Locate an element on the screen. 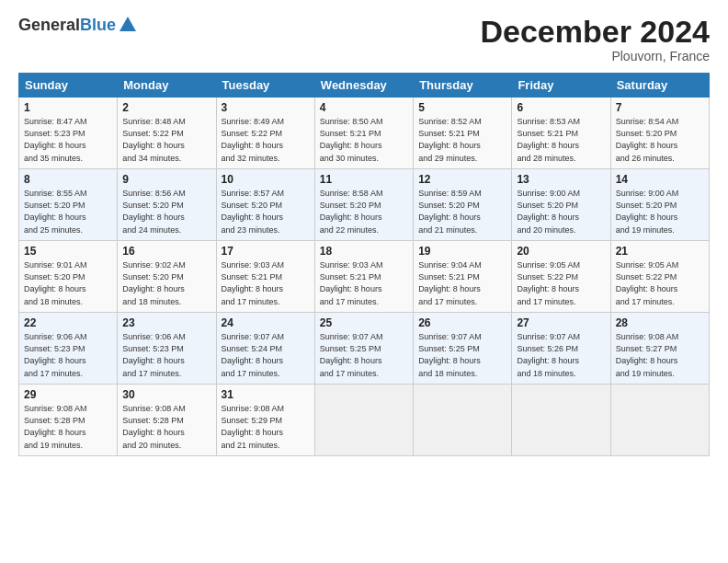 This screenshot has height=563, width=728. day-number: 17 is located at coordinates (266, 251).